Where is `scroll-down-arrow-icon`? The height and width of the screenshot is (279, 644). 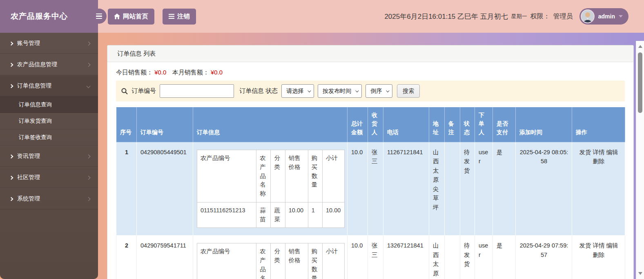 scroll-down-arrow-icon is located at coordinates (640, 273).